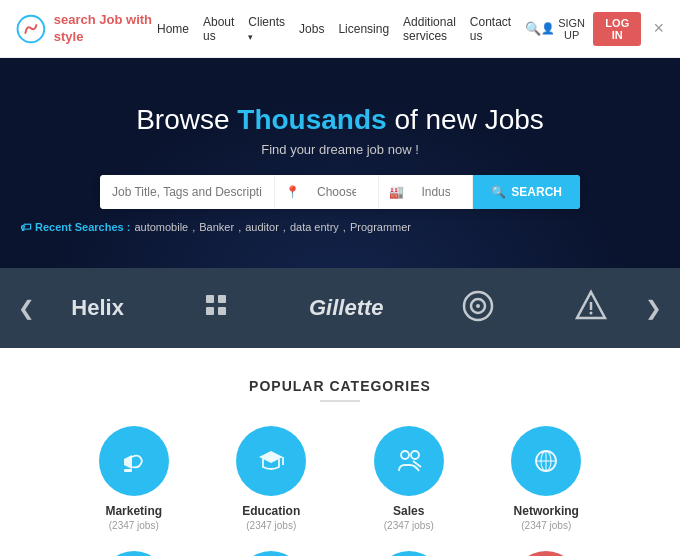 The height and width of the screenshot is (556, 680). What do you see at coordinates (336, 192) in the screenshot?
I see `location-input` at bounding box center [336, 192].